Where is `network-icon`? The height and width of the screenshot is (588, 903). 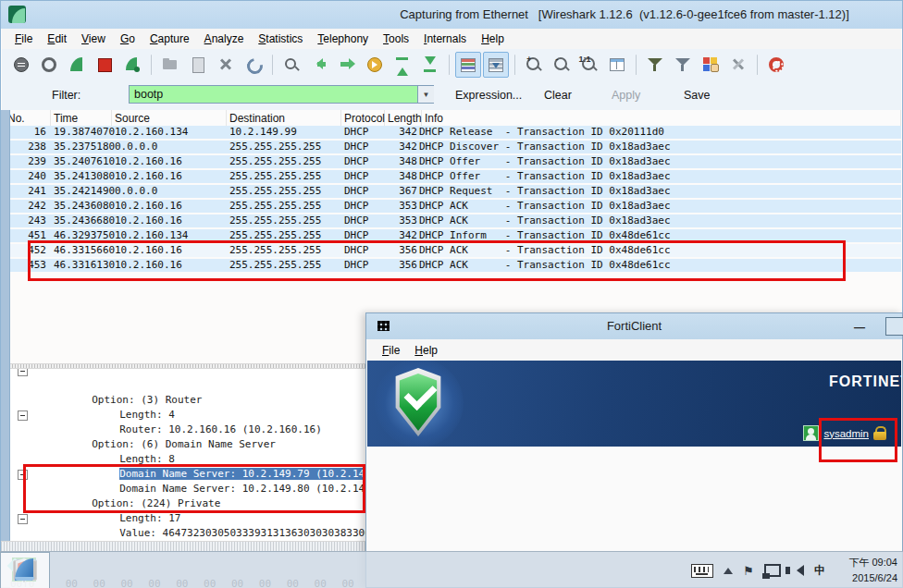
network-icon is located at coordinates (773, 570).